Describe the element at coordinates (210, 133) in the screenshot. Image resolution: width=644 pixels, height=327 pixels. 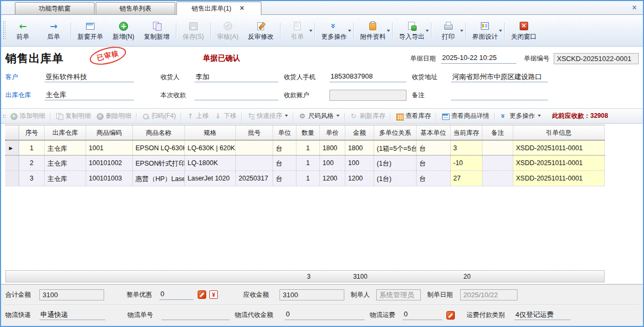
I see `col-header-spec: 规格` at that location.